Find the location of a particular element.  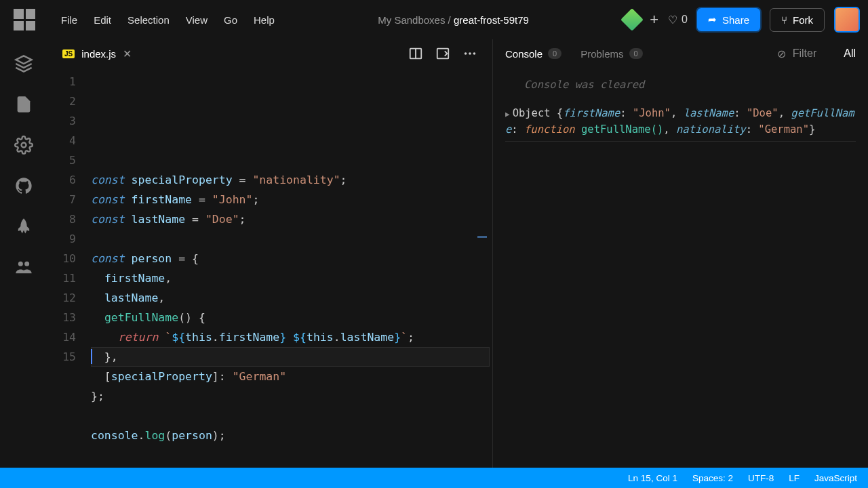

fork-button: ⑂ Fork is located at coordinates (797, 20).